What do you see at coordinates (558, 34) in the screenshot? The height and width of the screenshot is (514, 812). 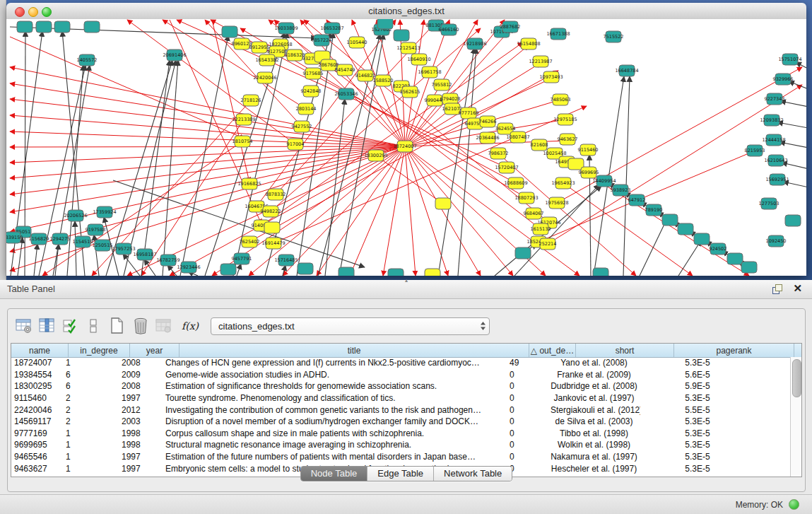 I see `network-node: 16671388` at bounding box center [558, 34].